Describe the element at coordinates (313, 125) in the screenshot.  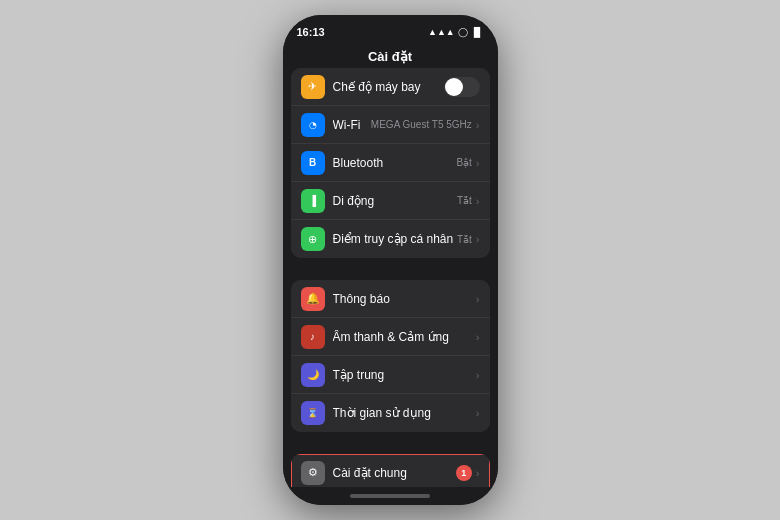
I see `icon-wifi: ◔` at that location.